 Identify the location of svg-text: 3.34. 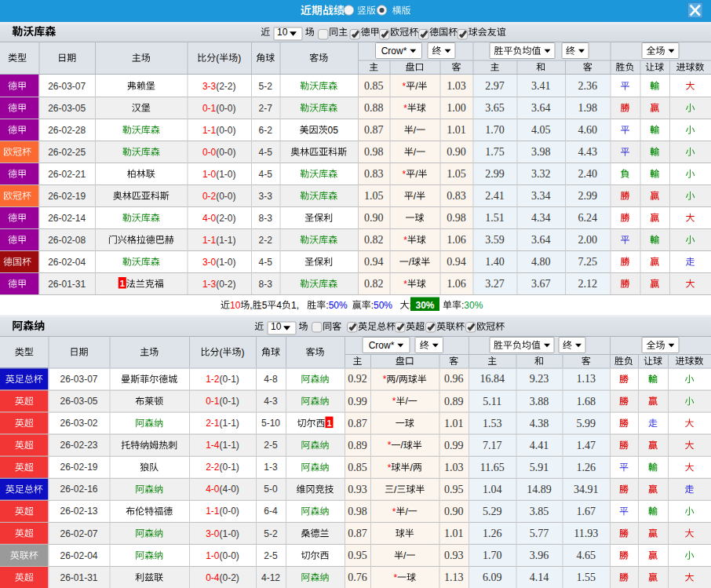
(541, 196).